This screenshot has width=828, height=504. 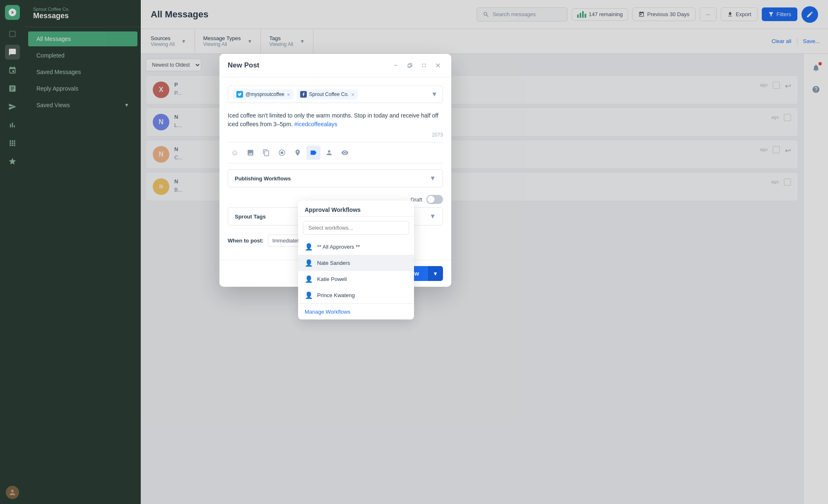 What do you see at coordinates (820, 64) in the screenshot?
I see `notification-dot` at bounding box center [820, 64].